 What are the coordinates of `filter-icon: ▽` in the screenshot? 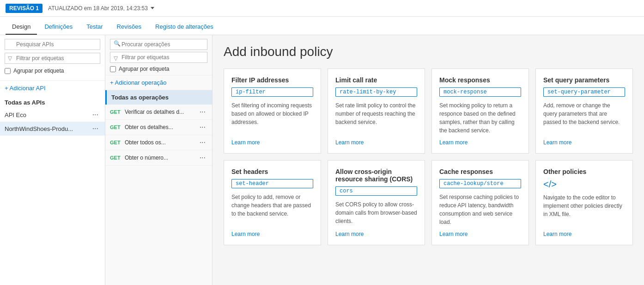 It's located at (10, 58).